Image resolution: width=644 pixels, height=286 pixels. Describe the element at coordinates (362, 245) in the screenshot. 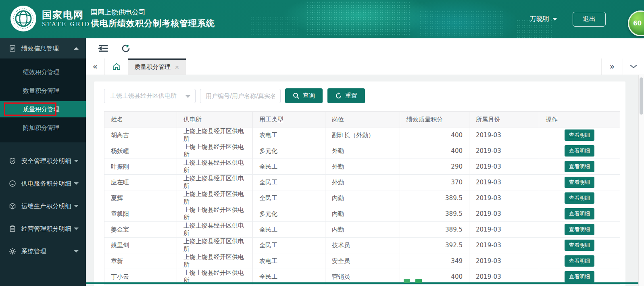

I see `table-row: 姚里剑 上饶上饶县经开区供电所 全民工 技术员 392.5 2019-03 查看…` at that location.